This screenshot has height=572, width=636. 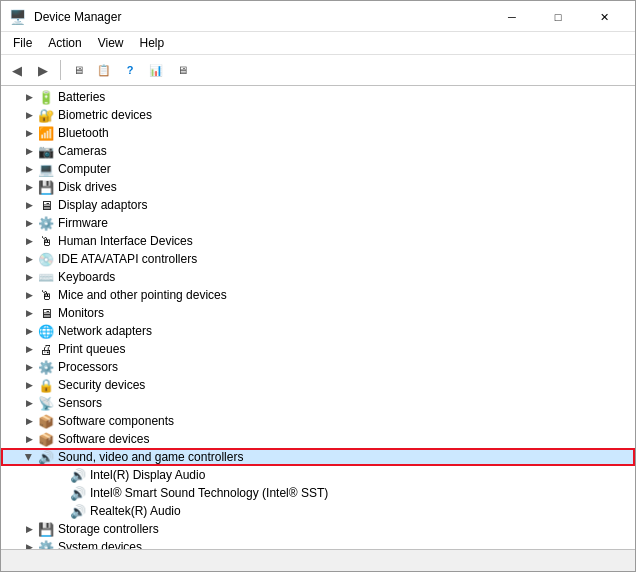 I want to click on expand-sensors: ▶, so click(x=29, y=403).